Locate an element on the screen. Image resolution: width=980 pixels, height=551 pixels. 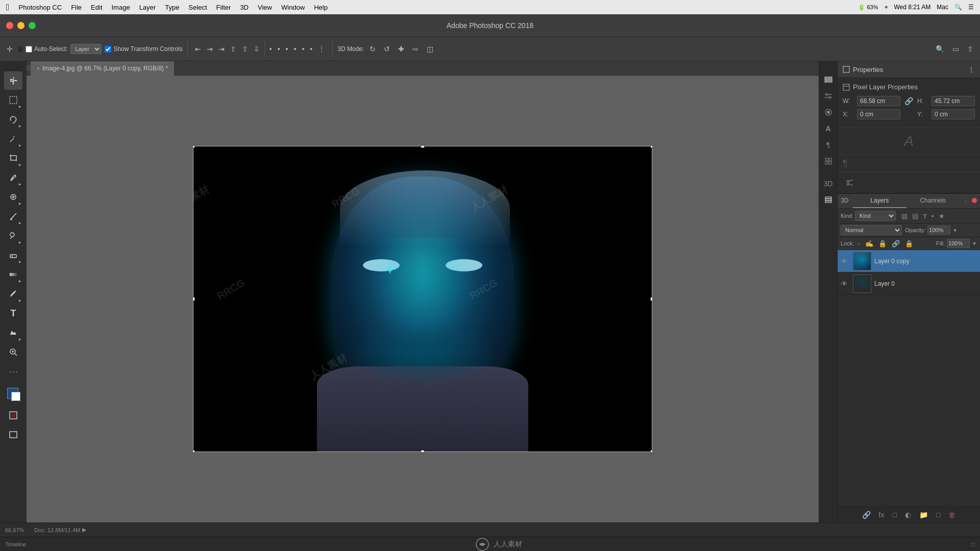
menu-3d: 3D is located at coordinates (244, 7).